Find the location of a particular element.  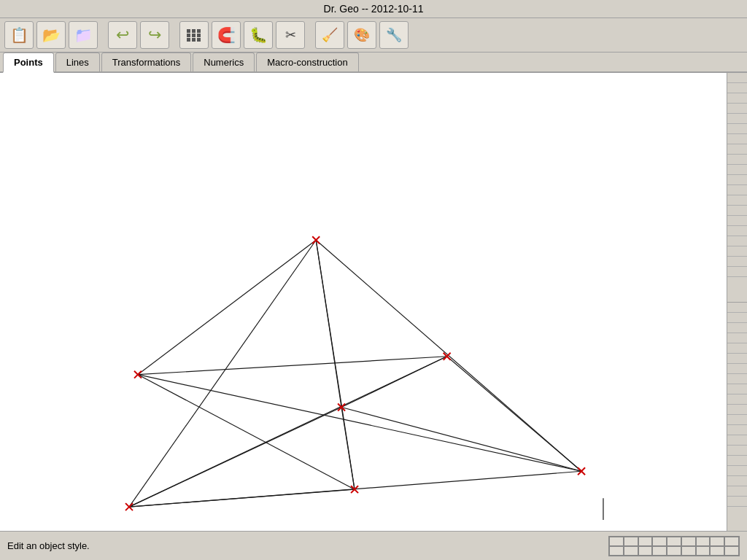

status-grid is located at coordinates (674, 546).